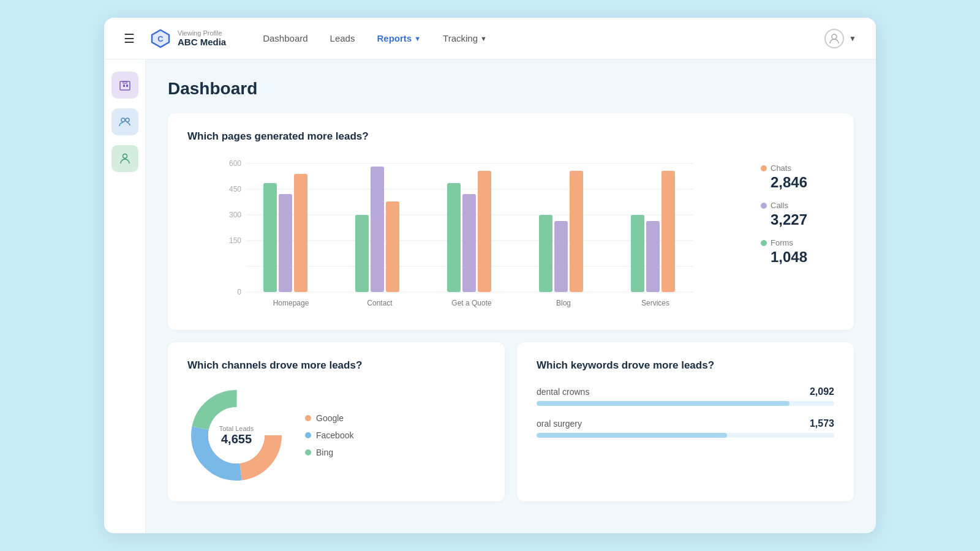 The width and height of the screenshot is (980, 551). Describe the element at coordinates (325, 452) in the screenshot. I see `bing-label: Bing` at that location.